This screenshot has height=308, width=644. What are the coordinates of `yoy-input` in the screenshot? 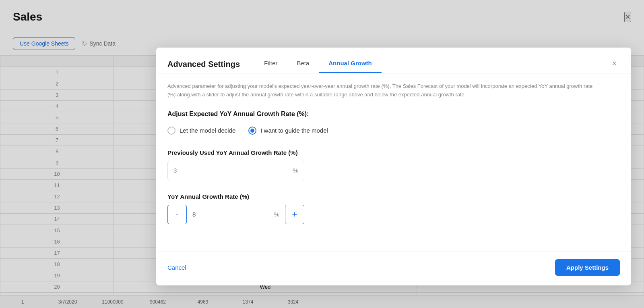 It's located at (233, 214).